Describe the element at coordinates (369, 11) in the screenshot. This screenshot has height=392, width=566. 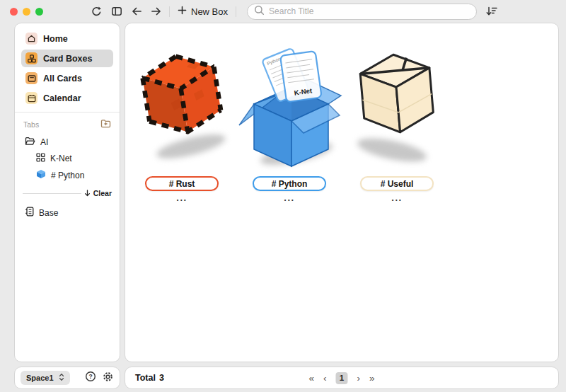
I see `search-input` at that location.